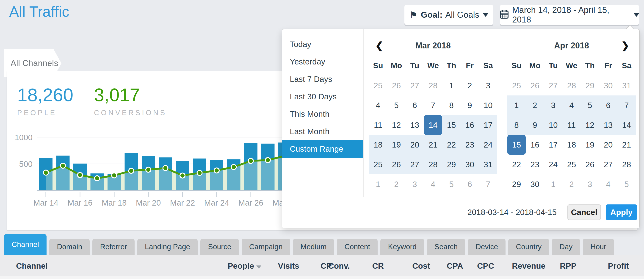 This screenshot has width=644, height=279. Describe the element at coordinates (529, 266) in the screenshot. I see `column-header-revenue: Revenue` at that location.